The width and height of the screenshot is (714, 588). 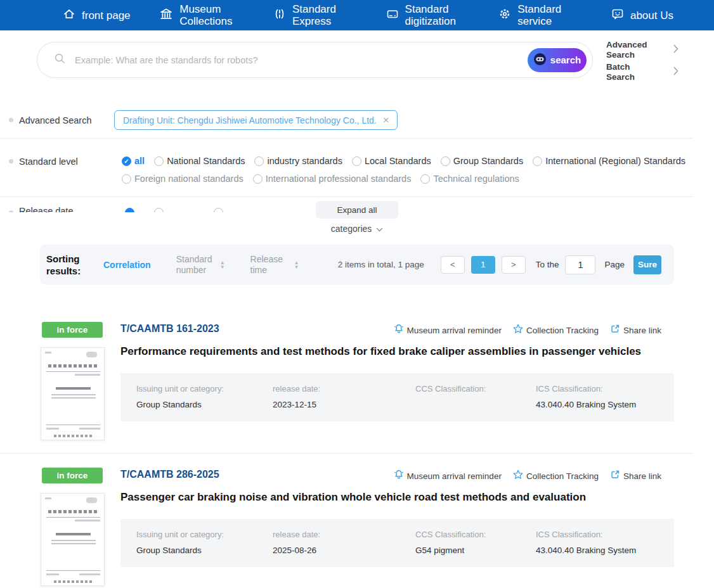 What do you see at coordinates (399, 352) in the screenshot?
I see `standard-title-link: Performance requirements and test method…` at bounding box center [399, 352].